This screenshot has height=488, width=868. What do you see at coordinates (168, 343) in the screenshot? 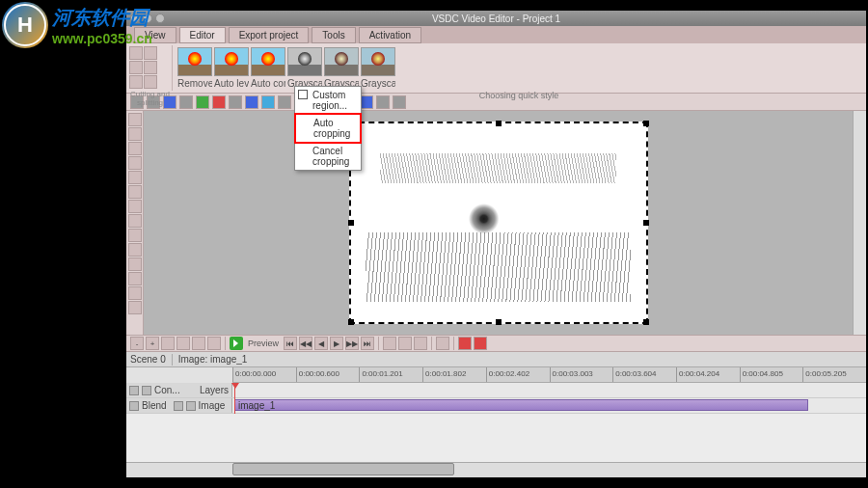
I see `zoom-fit-icon` at bounding box center [168, 343].